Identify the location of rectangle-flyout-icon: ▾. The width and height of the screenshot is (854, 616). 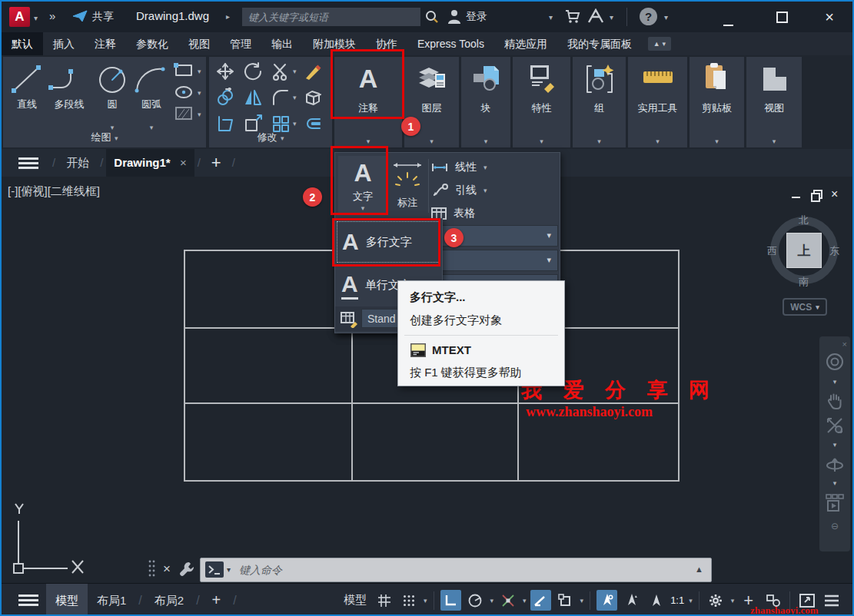
(200, 71).